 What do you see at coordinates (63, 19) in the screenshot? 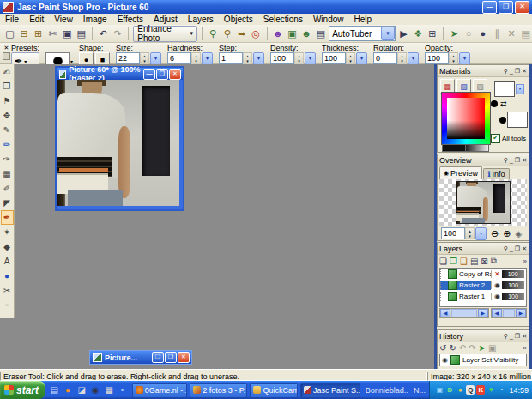
I see `menu-view: View` at bounding box center [63, 19].